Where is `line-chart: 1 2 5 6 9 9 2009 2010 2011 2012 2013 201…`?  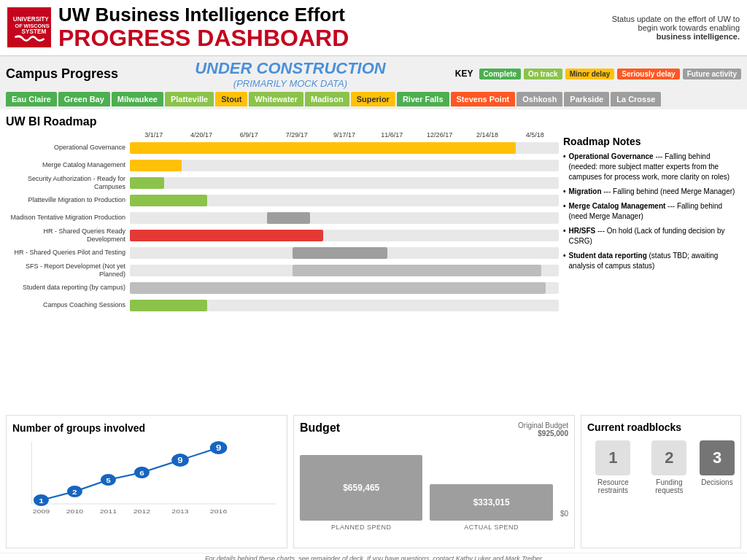 line-chart: 1 2 5 6 9 9 2009 2010 2011 2012 2013 201… is located at coordinates (147, 475).